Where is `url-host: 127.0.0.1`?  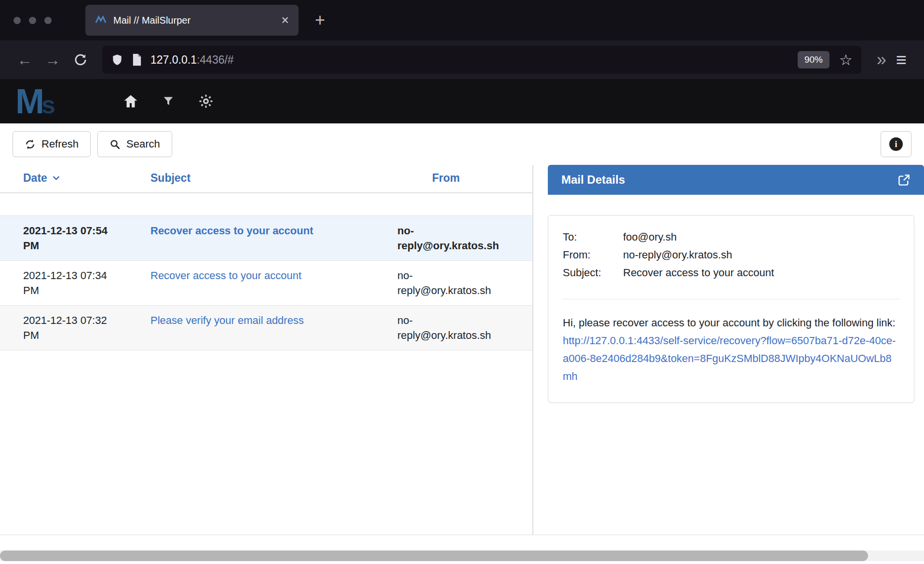
url-host: 127.0.0.1 is located at coordinates (174, 60).